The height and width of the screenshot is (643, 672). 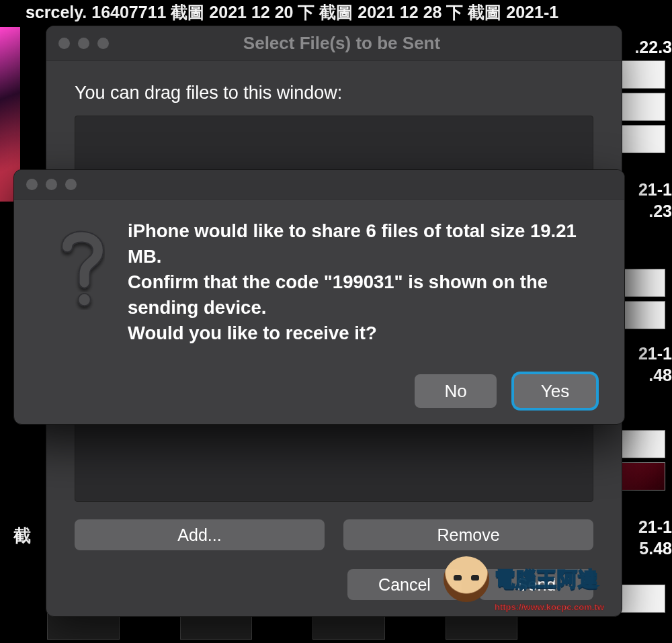 What do you see at coordinates (282, 628) in the screenshot?
I see `desktop-bottom-thumbs` at bounding box center [282, 628].